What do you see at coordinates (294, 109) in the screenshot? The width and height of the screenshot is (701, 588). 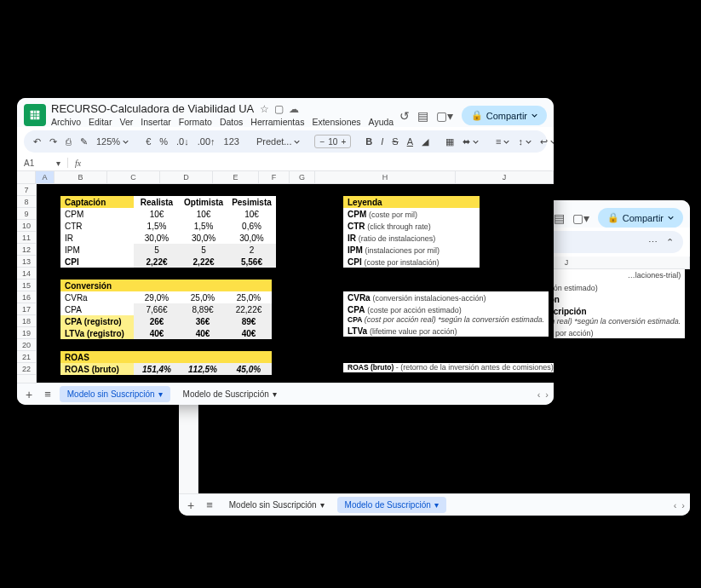 I see `cloud-icon: ☁` at bounding box center [294, 109].